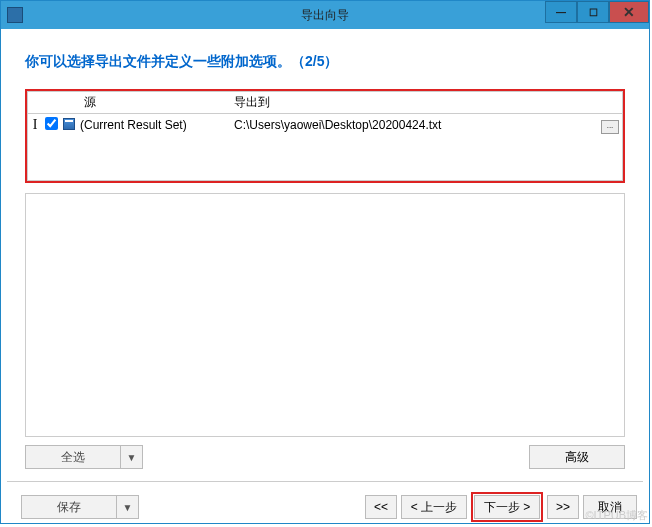 Image resolution: width=652 pixels, height=527 pixels. What do you see at coordinates (610, 127) in the screenshot?
I see `browse-button: ...` at bounding box center [610, 127].